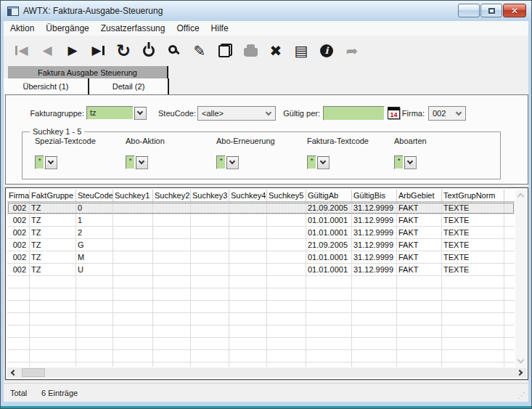 This screenshot has height=409, width=532. I want to click on edit-icon: ✎, so click(200, 51).